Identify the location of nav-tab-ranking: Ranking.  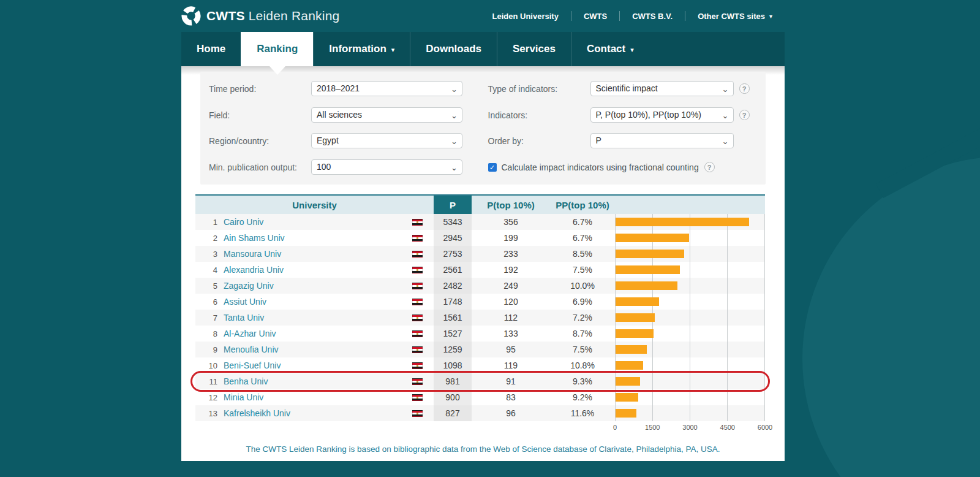
(277, 49).